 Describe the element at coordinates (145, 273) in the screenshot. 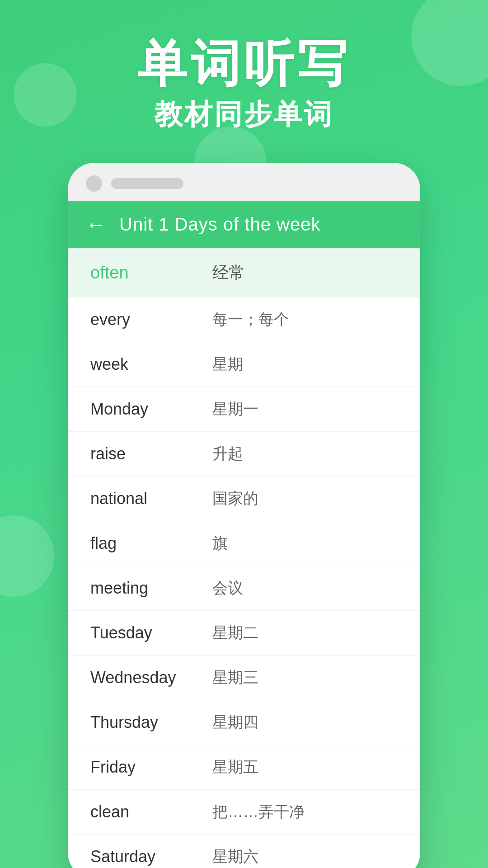

I see `word-english: often` at that location.